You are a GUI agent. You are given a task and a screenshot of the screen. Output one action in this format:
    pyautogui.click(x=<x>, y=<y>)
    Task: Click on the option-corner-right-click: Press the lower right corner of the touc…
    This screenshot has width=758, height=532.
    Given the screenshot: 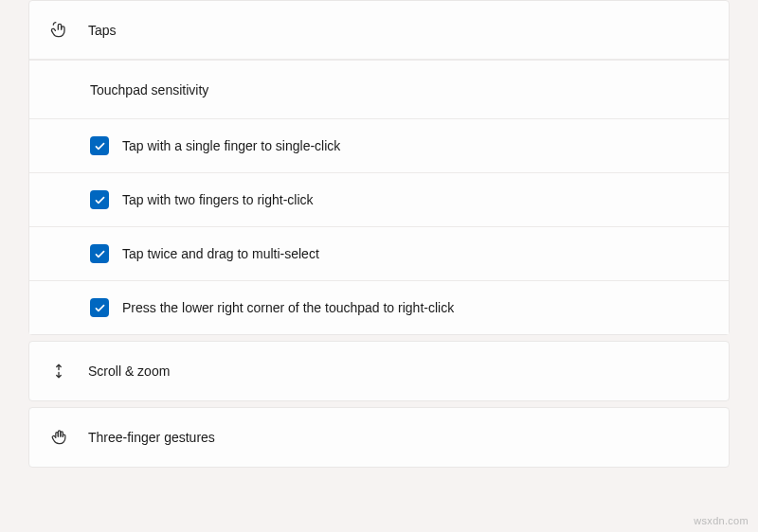 What is the action you would take?
    pyautogui.click(x=379, y=307)
    